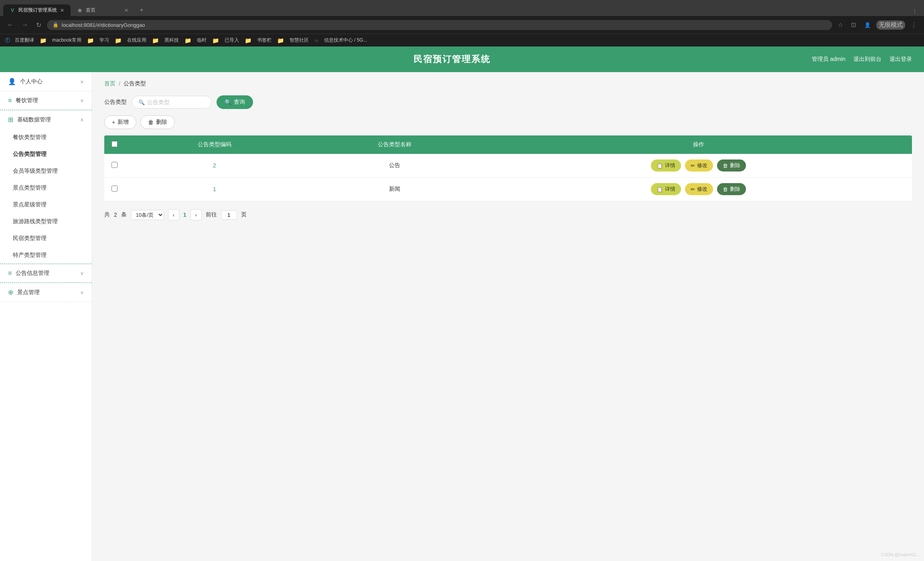 This screenshot has height=561, width=924. I want to click on table-row: 1 新闻 📋 详情 ✏ 修改 🗑 删除, so click(508, 189).